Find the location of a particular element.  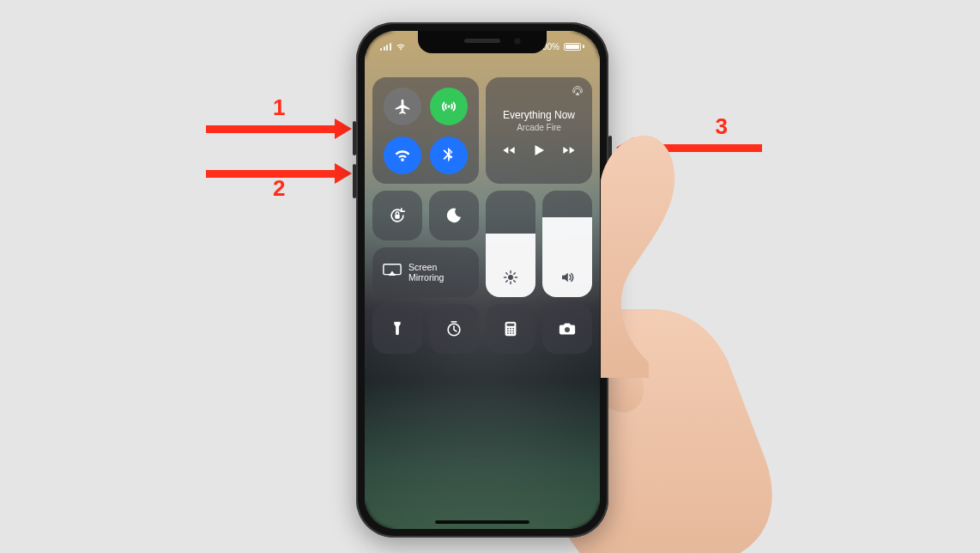

next-track-button is located at coordinates (569, 152).